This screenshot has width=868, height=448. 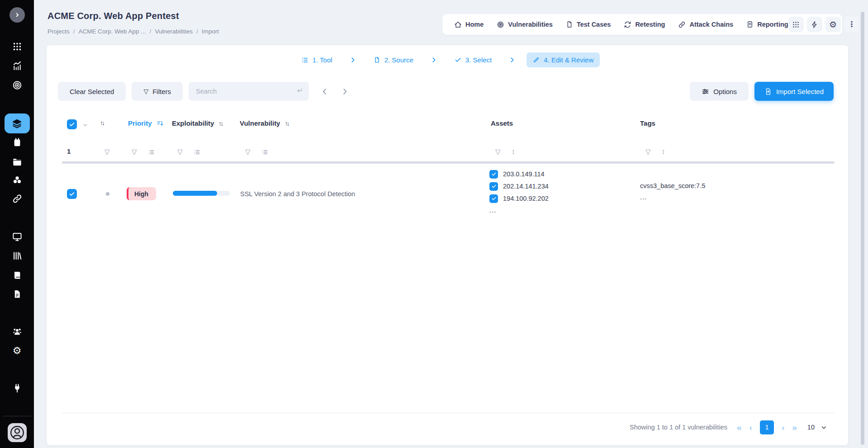 What do you see at coordinates (469, 24) in the screenshot?
I see `nav-item-home: Home` at bounding box center [469, 24].